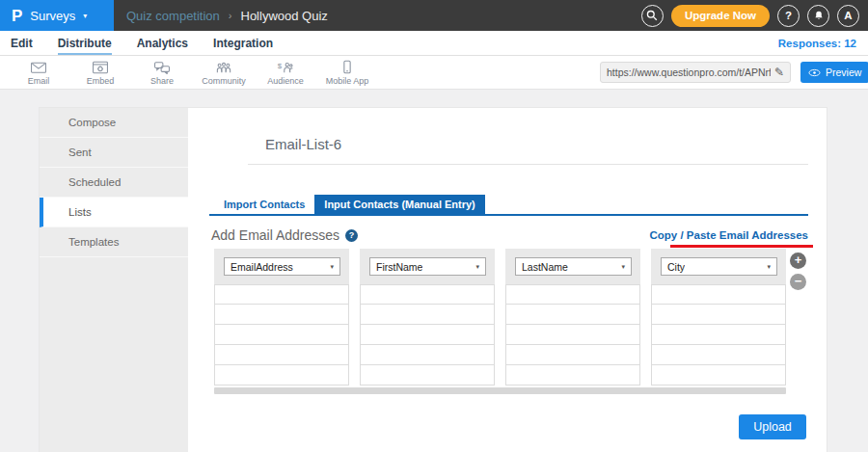  Describe the element at coordinates (729, 235) in the screenshot. I see `copy-paste-link: Copy / Paste Email Addresses` at that location.